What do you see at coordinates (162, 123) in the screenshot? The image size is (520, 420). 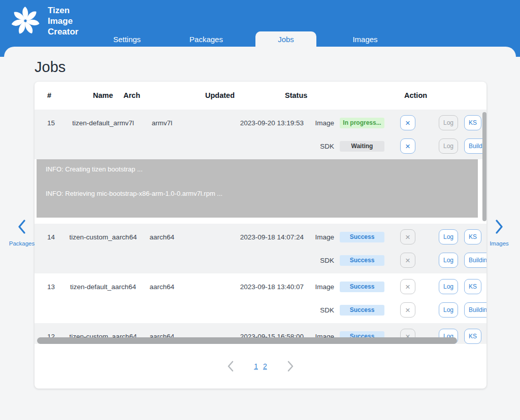 I see `job-arch: armv7l` at bounding box center [162, 123].